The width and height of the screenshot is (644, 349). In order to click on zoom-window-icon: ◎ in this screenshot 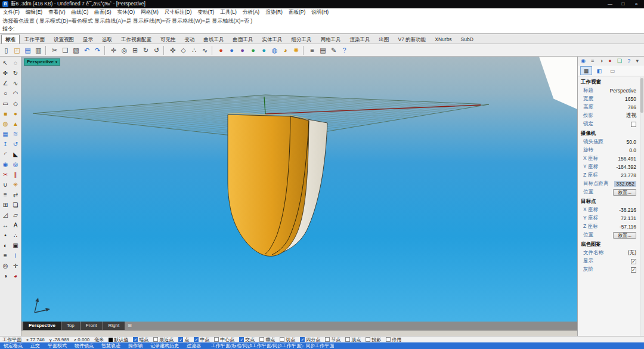, I will do `click(124, 50)`.